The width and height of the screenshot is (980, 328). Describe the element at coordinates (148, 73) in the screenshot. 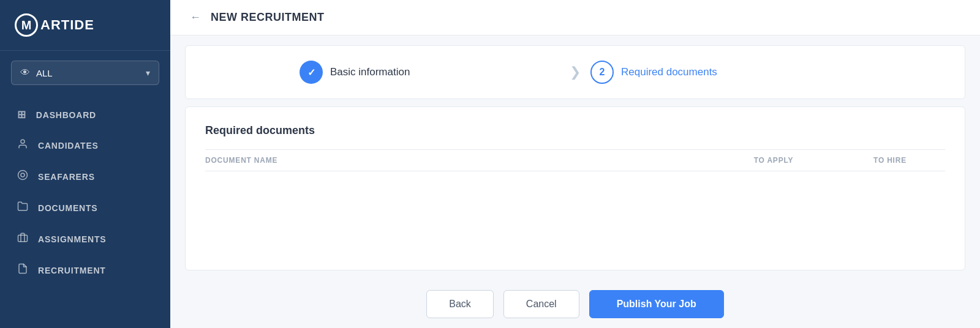

I see `chevron-down-icon: ▾` at that location.